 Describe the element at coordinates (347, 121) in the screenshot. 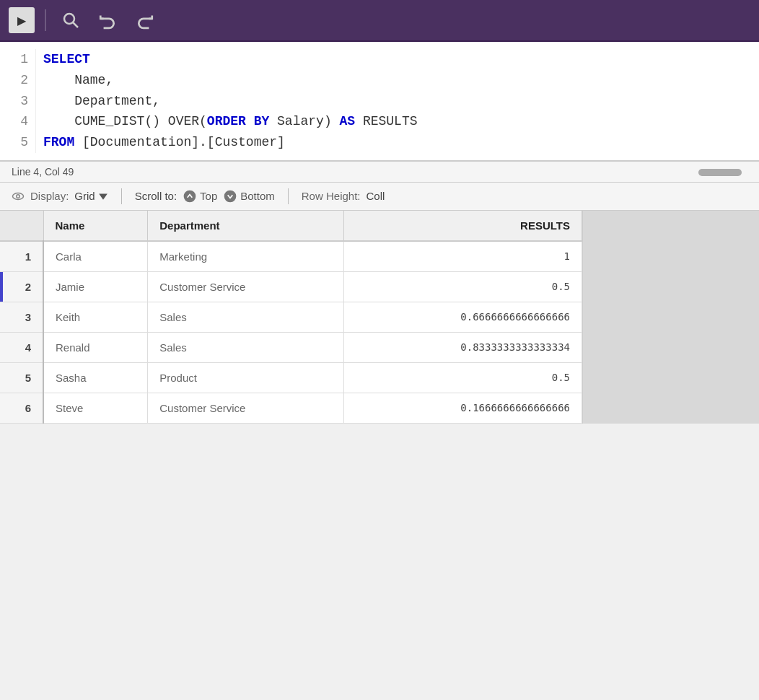

I see `keyword-as: AS` at that location.